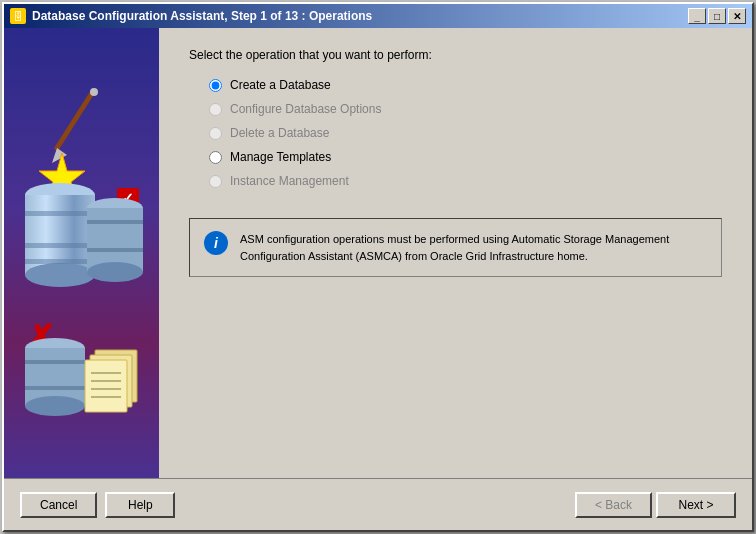  I want to click on help-button: Help, so click(140, 505).